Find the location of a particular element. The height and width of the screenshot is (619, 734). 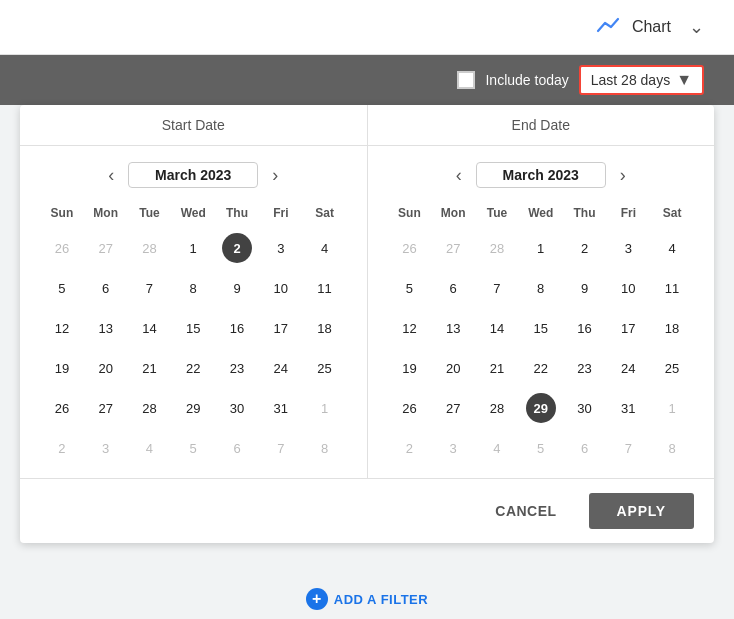

date-headers: Start Date End Date is located at coordinates (367, 126).